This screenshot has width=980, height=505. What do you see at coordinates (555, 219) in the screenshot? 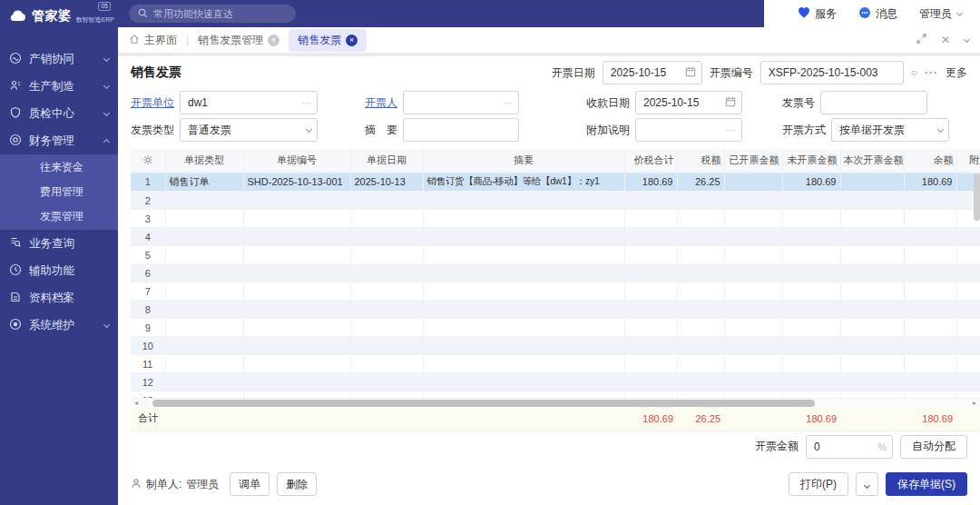
I see `table-row: 3` at bounding box center [555, 219].